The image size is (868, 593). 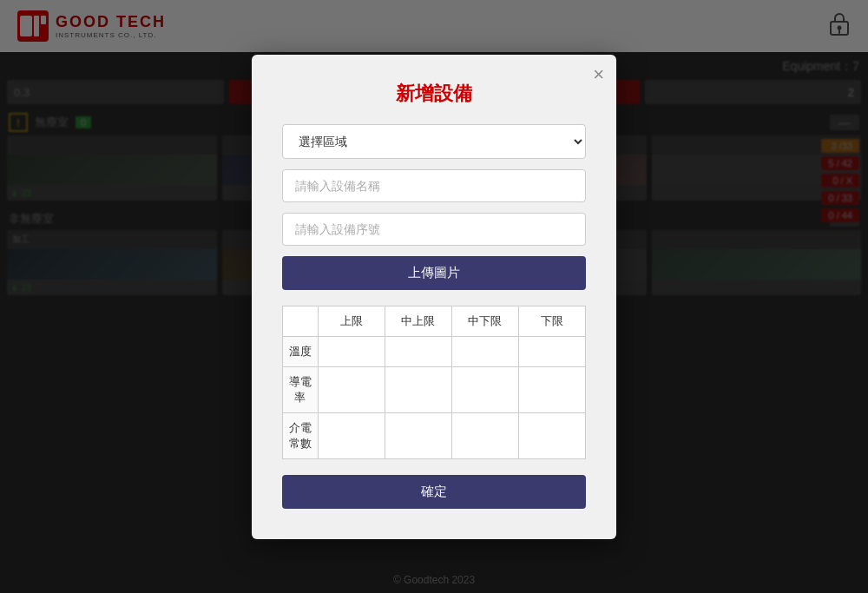 I want to click on modal-close-button: ×, so click(x=599, y=75).